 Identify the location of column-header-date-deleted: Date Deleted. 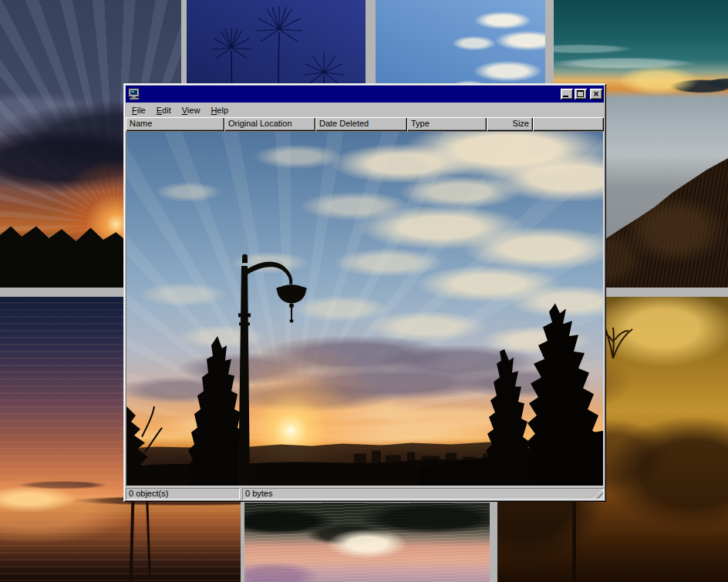
(361, 124).